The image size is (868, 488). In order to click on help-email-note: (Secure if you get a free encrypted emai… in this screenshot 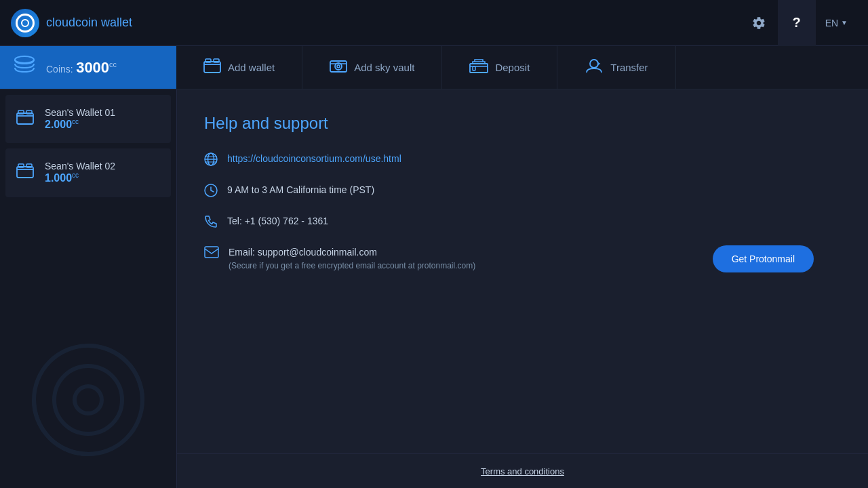, I will do `click(352, 266)`.